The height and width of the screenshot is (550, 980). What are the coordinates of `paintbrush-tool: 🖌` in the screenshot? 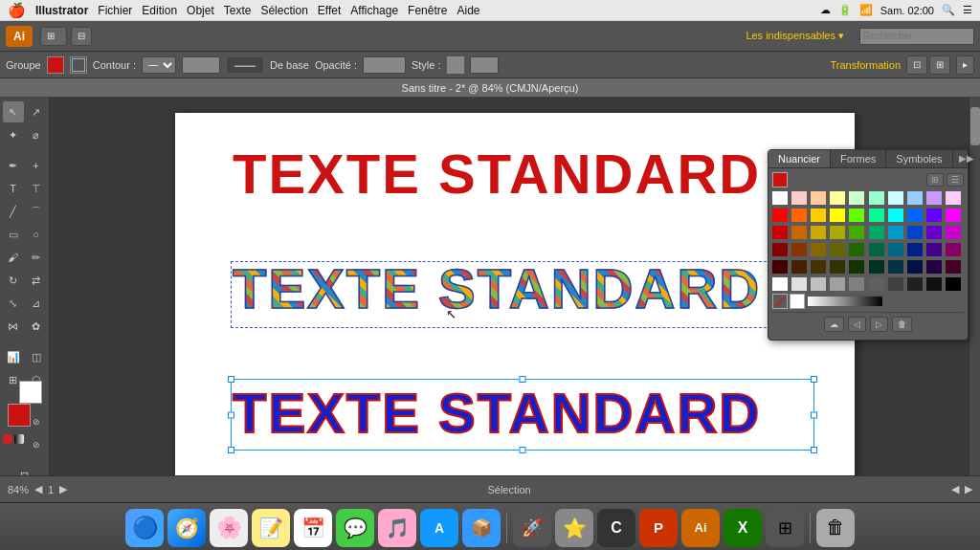 It's located at (13, 257).